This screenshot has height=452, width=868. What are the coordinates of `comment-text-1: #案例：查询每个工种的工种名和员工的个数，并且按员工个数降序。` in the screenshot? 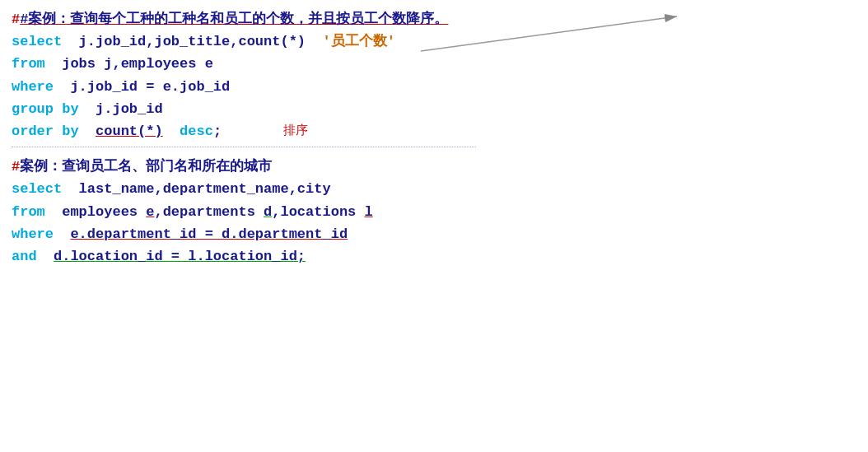 It's located at (234, 20).